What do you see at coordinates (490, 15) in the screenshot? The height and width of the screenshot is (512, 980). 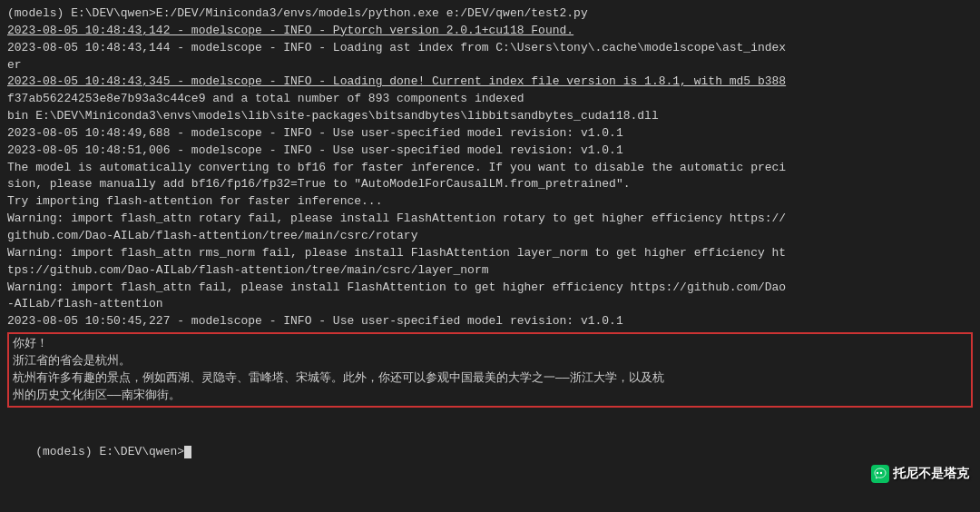 I see `terminal-line: (models) E:\DEV\qwen>E:/DEV/Miniconda3/e…` at bounding box center [490, 15].